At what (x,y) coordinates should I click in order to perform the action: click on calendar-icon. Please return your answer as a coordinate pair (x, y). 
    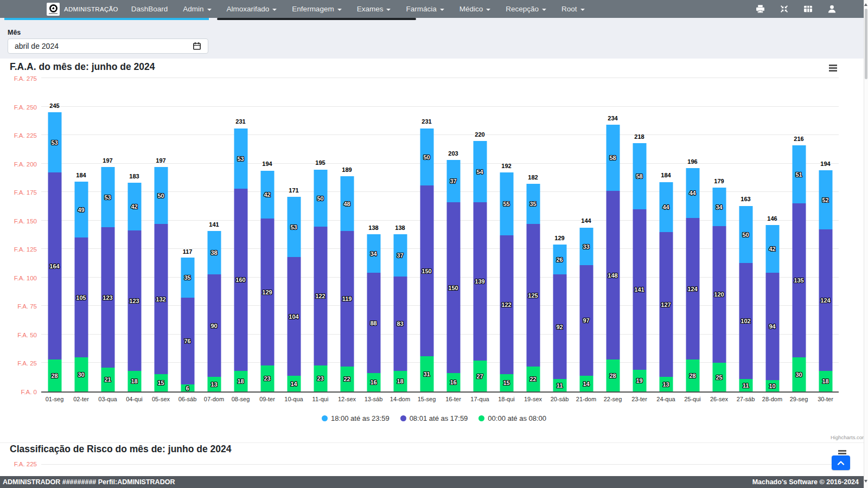
    Looking at the image, I should click on (197, 46).